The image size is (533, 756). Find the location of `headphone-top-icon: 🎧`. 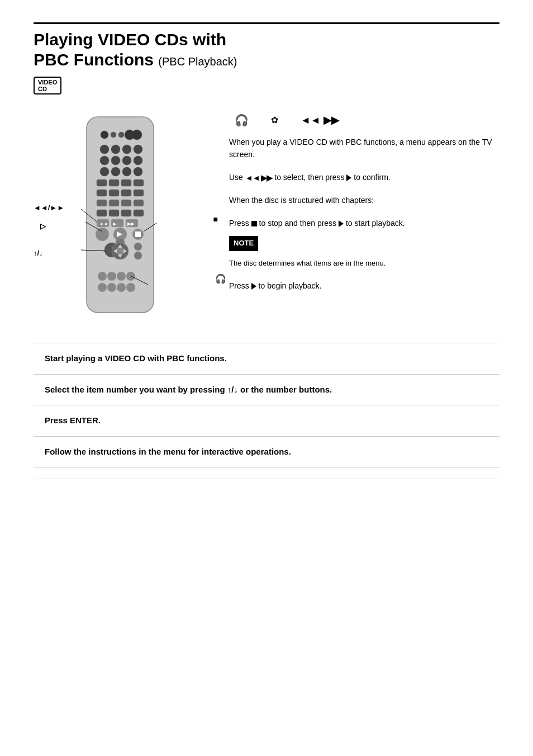

headphone-top-icon: 🎧 is located at coordinates (241, 120).